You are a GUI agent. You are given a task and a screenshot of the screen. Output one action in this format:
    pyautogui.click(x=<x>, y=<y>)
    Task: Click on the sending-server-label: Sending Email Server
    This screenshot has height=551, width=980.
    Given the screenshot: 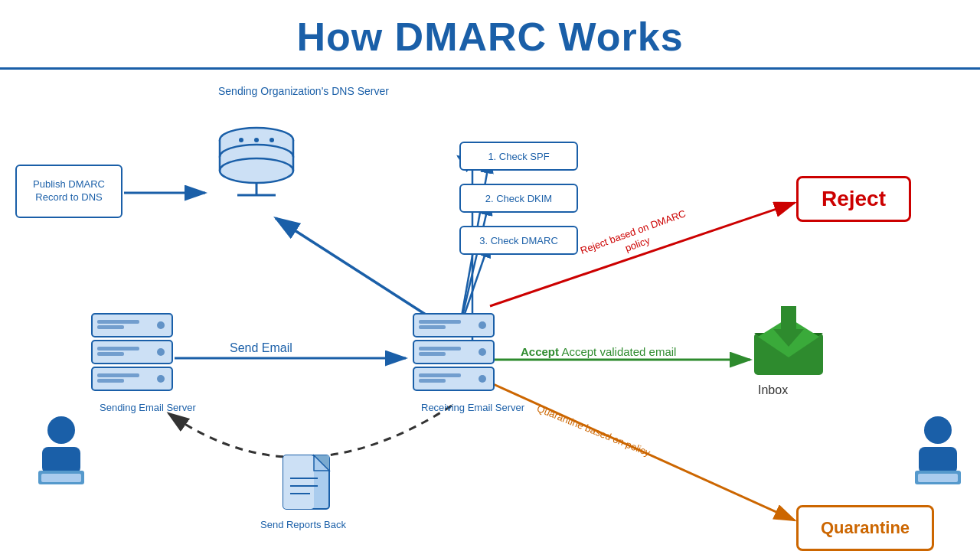 What is the action you would take?
    pyautogui.click(x=148, y=409)
    